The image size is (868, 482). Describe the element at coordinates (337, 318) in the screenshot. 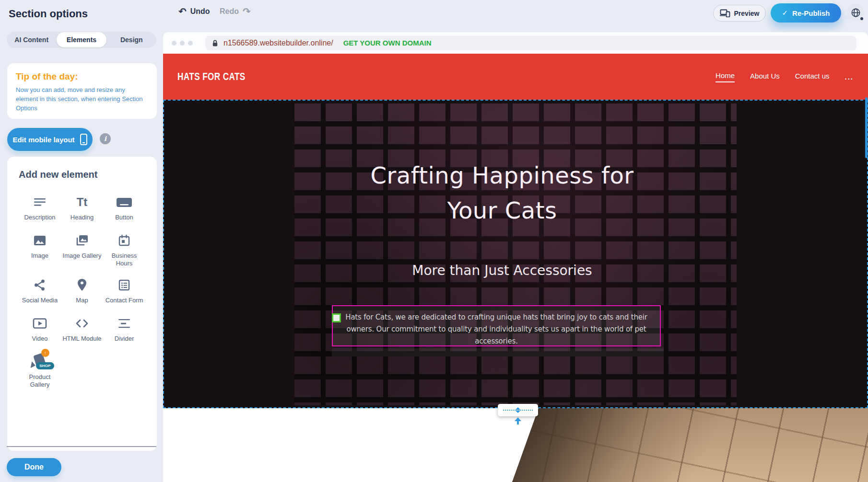

I see `element-drag-handle` at that location.